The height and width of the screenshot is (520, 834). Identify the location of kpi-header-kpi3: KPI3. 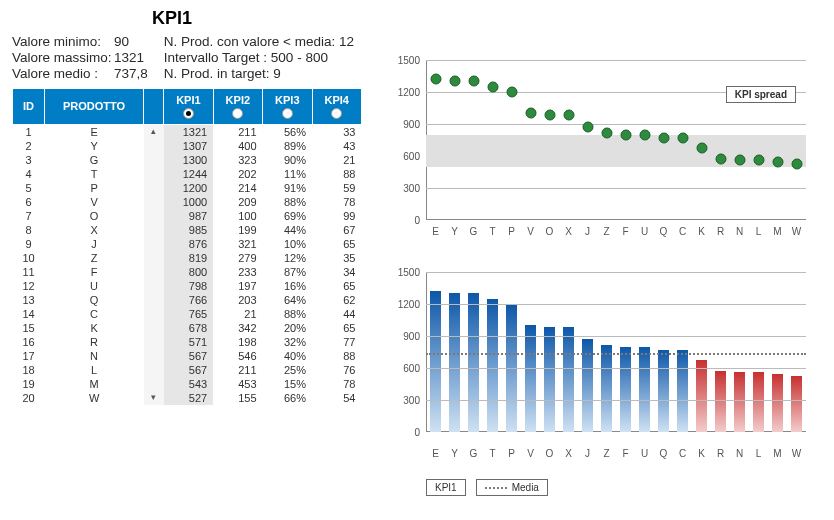
(288, 107).